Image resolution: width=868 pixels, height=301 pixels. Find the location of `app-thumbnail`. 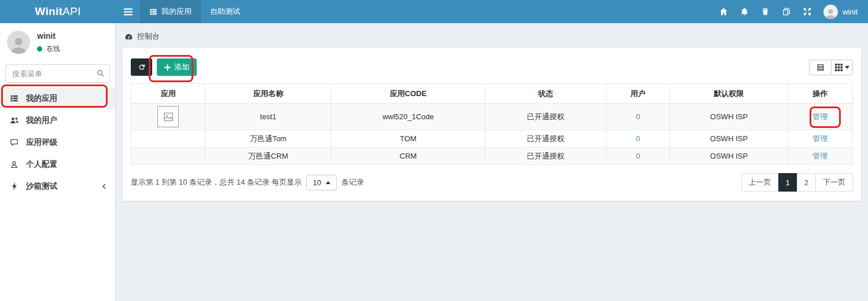

app-thumbnail is located at coordinates (168, 117).